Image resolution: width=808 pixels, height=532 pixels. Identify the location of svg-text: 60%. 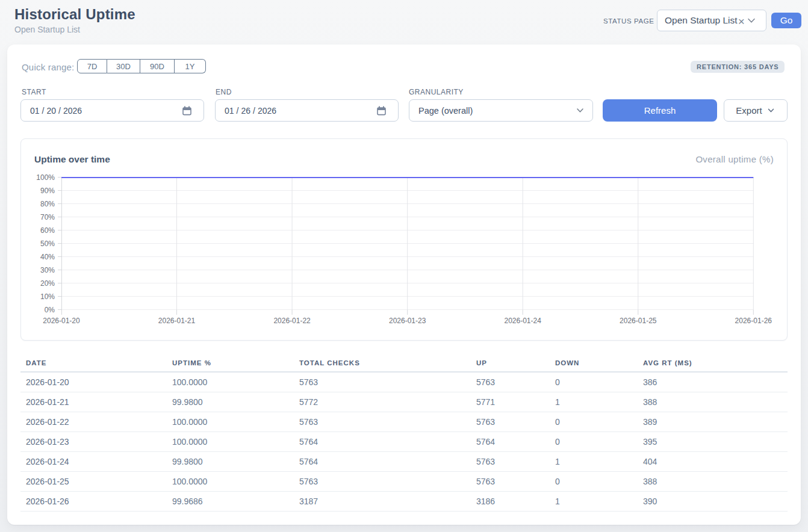
(48, 230).